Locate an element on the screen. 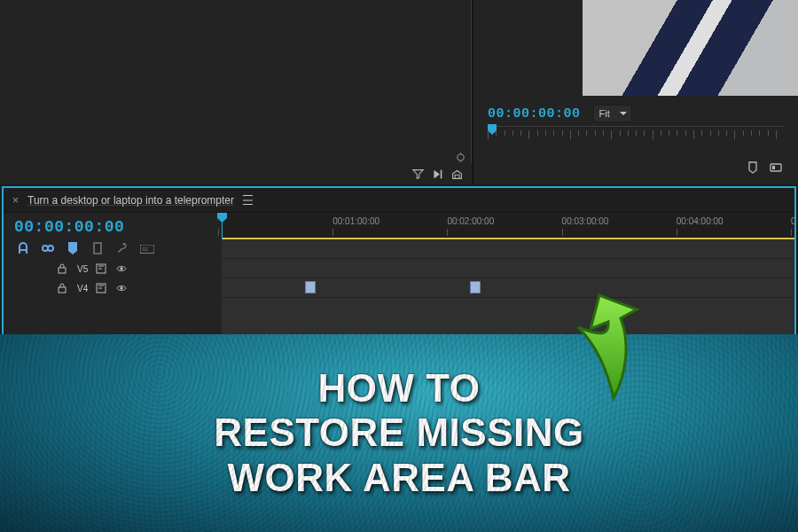 This screenshot has width=798, height=532. track-label: V5 is located at coordinates (82, 270).